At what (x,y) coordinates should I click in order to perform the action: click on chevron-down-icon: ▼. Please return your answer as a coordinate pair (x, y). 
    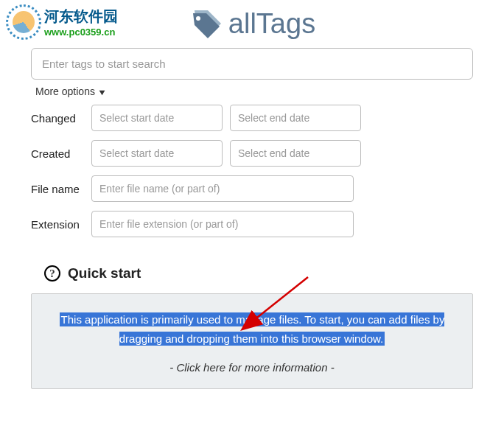
    Looking at the image, I should click on (102, 92).